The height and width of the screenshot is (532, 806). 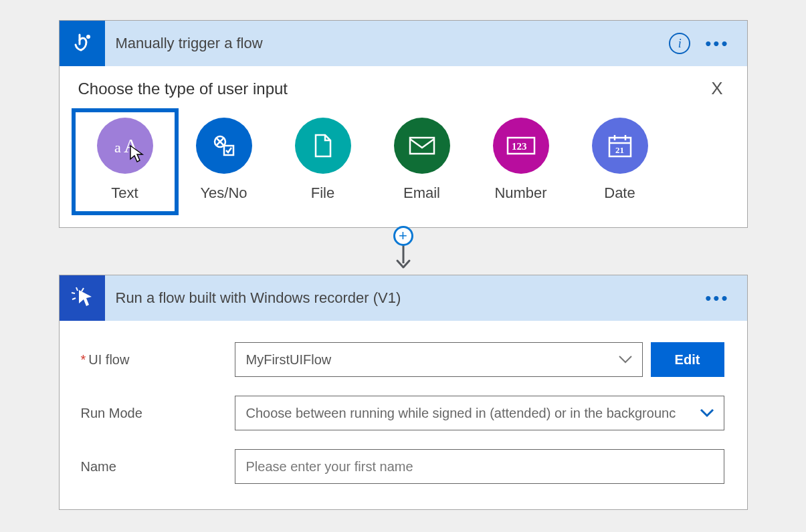 I want to click on action-actions: •••, so click(x=726, y=298).